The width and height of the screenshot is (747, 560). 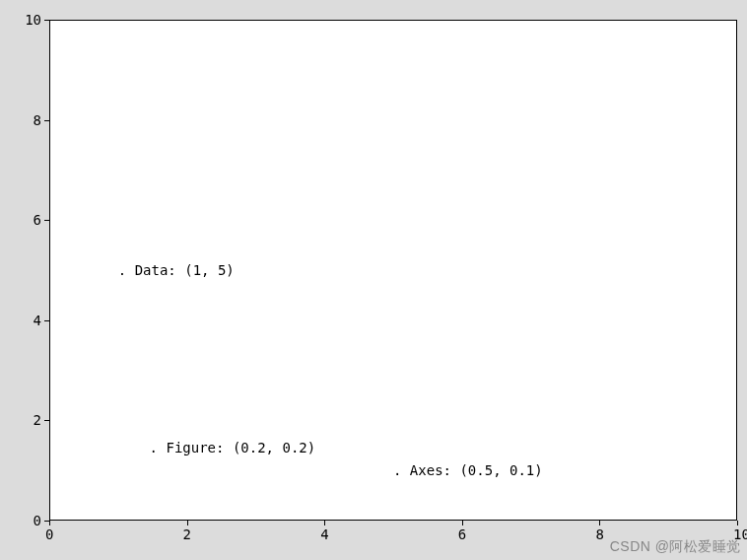 I want to click on y-tick-label: 10, so click(x=34, y=20).